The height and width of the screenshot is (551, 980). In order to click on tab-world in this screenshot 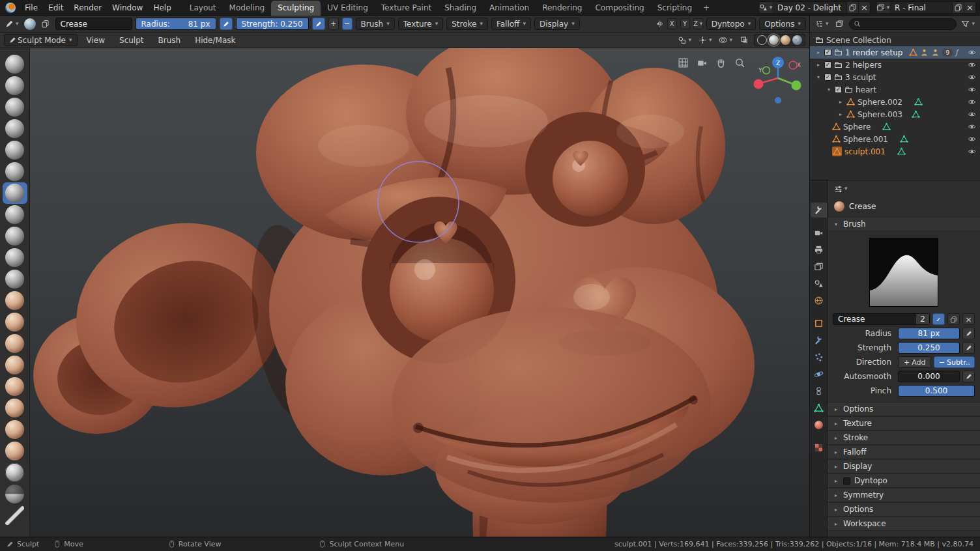, I will do `click(818, 301)`.